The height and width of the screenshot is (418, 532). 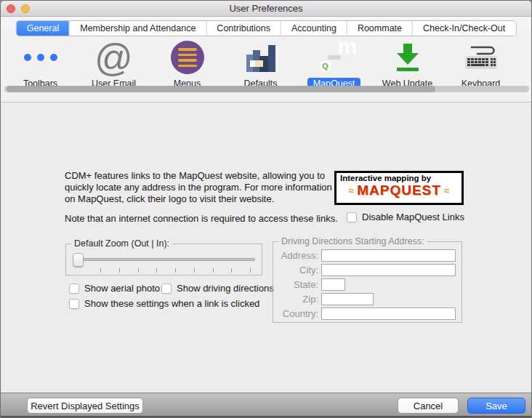 I want to click on tab-general: General, so click(x=44, y=28).